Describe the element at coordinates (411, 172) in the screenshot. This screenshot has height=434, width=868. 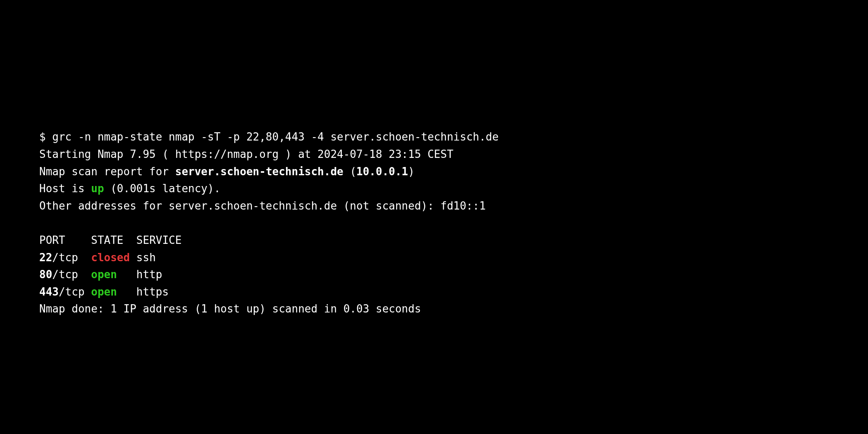
I see `scan-report-suffix: )` at that location.